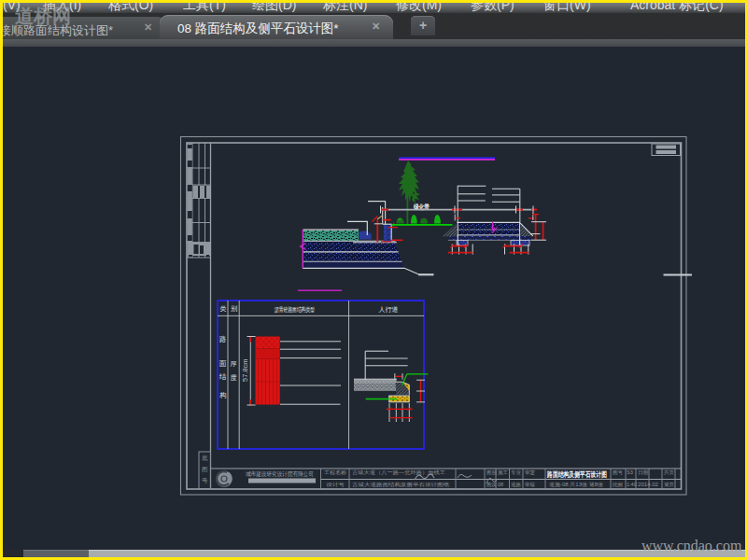 Image resolution: width=747 pixels, height=560 pixels. I want to click on svg-text: 路, so click(223, 340).